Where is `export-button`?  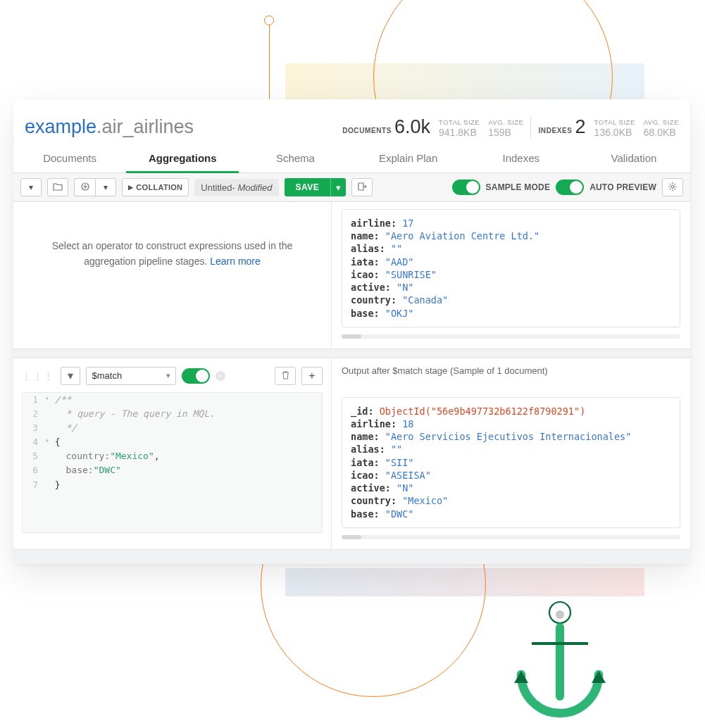 export-button is located at coordinates (362, 187).